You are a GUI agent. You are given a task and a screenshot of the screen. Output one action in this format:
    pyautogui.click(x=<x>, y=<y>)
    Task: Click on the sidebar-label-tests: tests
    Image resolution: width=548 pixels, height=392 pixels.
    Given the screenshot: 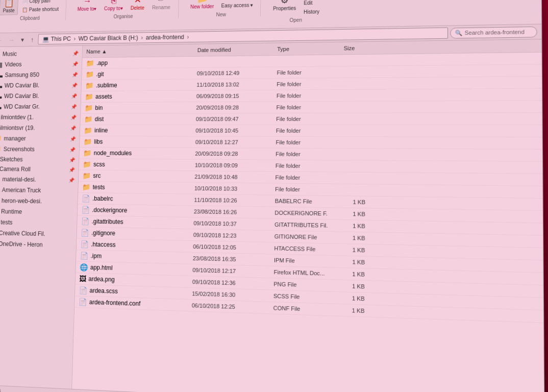 What is the action you would take?
    pyautogui.click(x=37, y=223)
    